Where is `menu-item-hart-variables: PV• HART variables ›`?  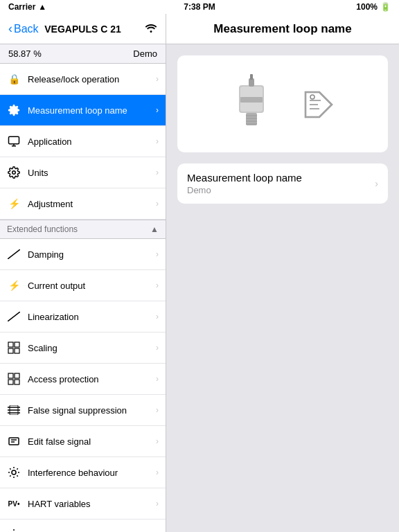
menu-item-hart-variables: PV• HART variables › is located at coordinates (83, 504).